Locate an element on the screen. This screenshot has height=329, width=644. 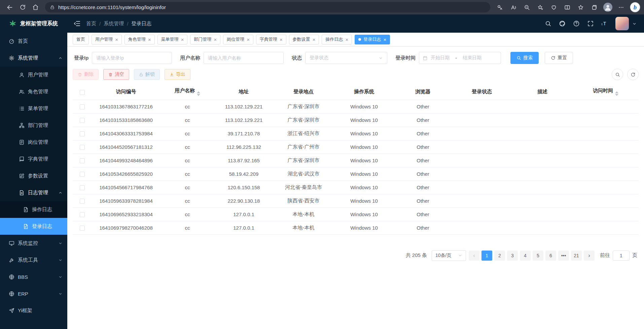
page-size-select: 10条/页 is located at coordinates (449, 256).